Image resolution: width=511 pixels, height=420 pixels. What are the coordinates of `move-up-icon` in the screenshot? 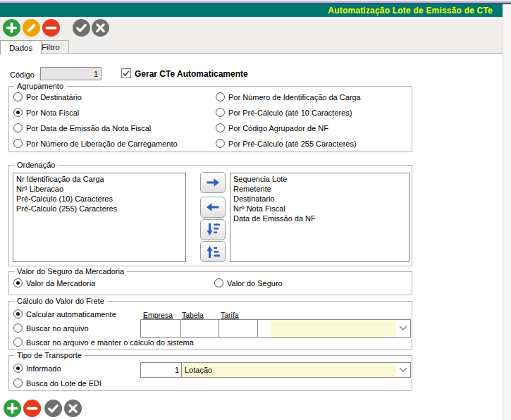 It's located at (213, 252).